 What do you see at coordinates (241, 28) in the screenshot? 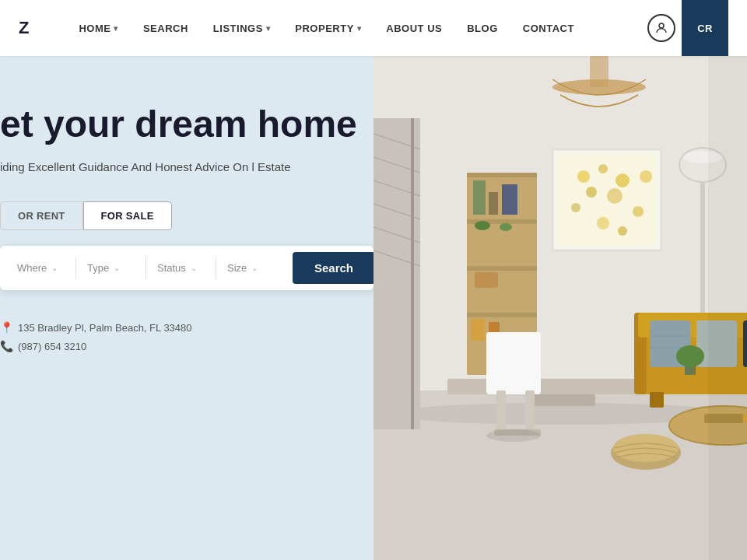
I see `nav-item-listings: LISTINGS ▾` at bounding box center [241, 28].